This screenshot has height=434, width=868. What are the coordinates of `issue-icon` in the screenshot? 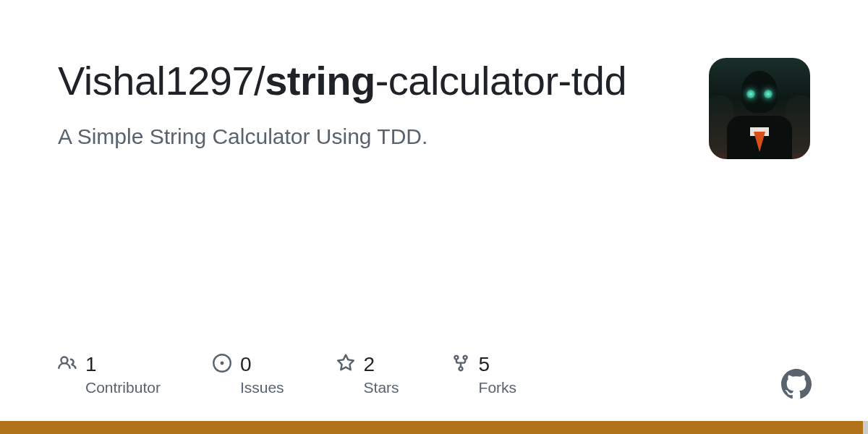 It's located at (222, 365).